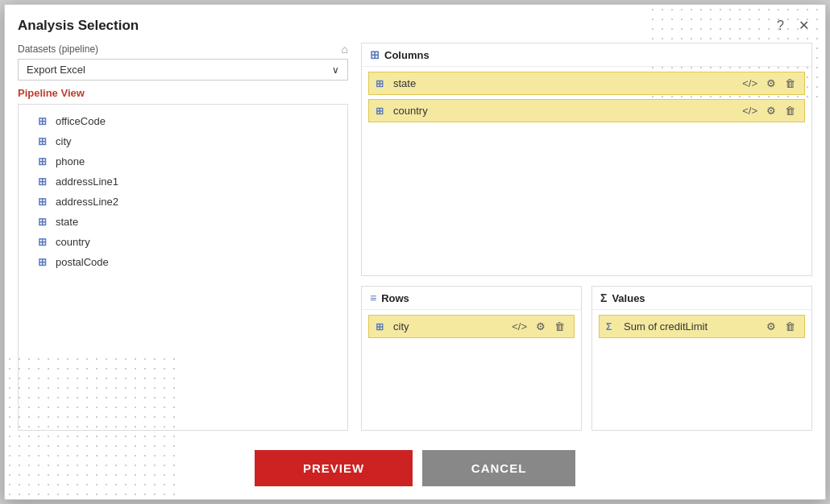 This screenshot has width=830, height=504. I want to click on values-body: ΣSum of creditLimit⚙🗑, so click(702, 370).